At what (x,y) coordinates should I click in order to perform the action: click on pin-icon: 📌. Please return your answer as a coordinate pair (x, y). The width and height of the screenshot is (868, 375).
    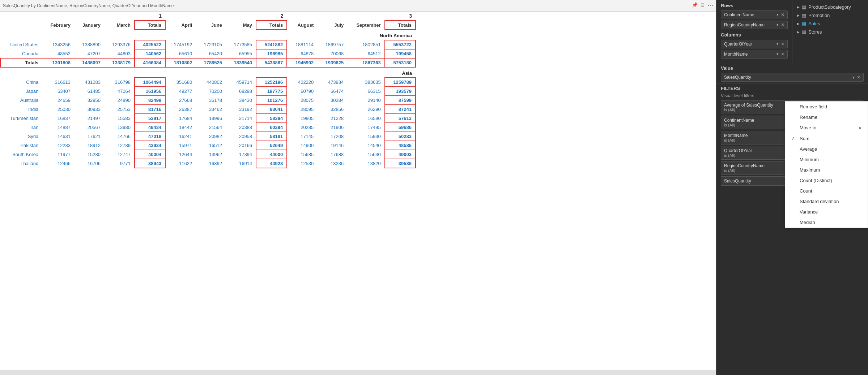
    Looking at the image, I should click on (695, 6).